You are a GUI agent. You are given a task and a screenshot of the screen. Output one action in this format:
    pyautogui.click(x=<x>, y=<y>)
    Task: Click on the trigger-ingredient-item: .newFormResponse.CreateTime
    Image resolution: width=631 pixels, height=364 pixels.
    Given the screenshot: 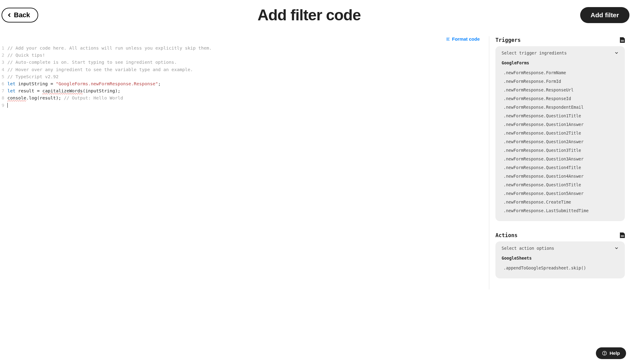 What is the action you would take?
    pyautogui.click(x=560, y=202)
    